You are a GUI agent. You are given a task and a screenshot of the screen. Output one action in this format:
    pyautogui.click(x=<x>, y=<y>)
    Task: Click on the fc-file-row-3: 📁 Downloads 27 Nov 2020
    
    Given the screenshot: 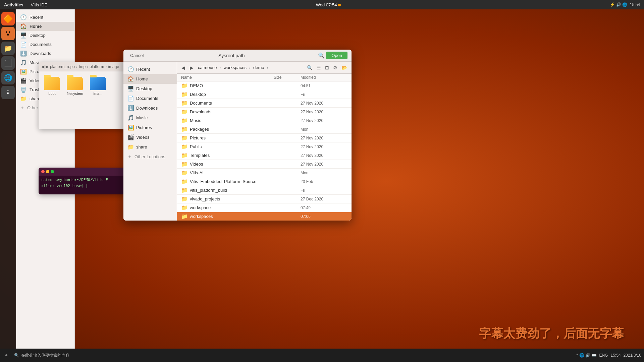 What is the action you would take?
    pyautogui.click(x=264, y=112)
    